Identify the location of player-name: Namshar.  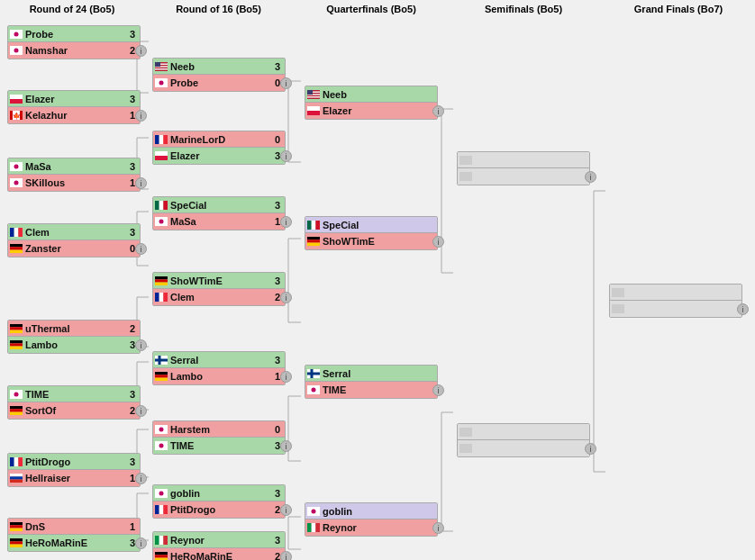
(76, 50).